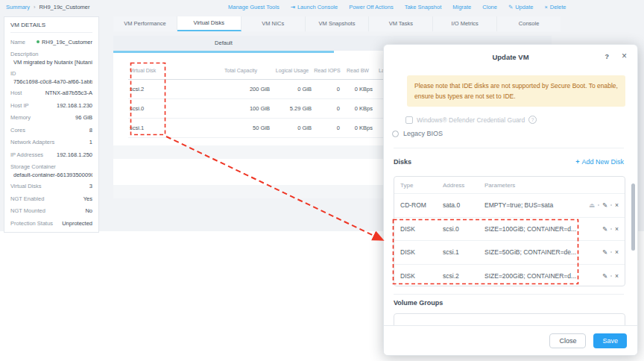 The image size is (644, 361). Describe the element at coordinates (51, 175) in the screenshot. I see `storage-container-link: default-container-66139350009045` at that location.